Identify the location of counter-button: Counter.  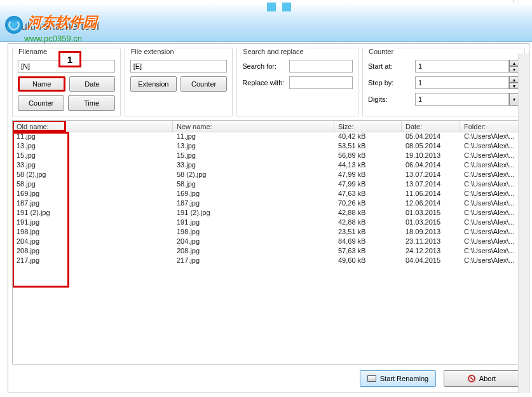
(41, 103).